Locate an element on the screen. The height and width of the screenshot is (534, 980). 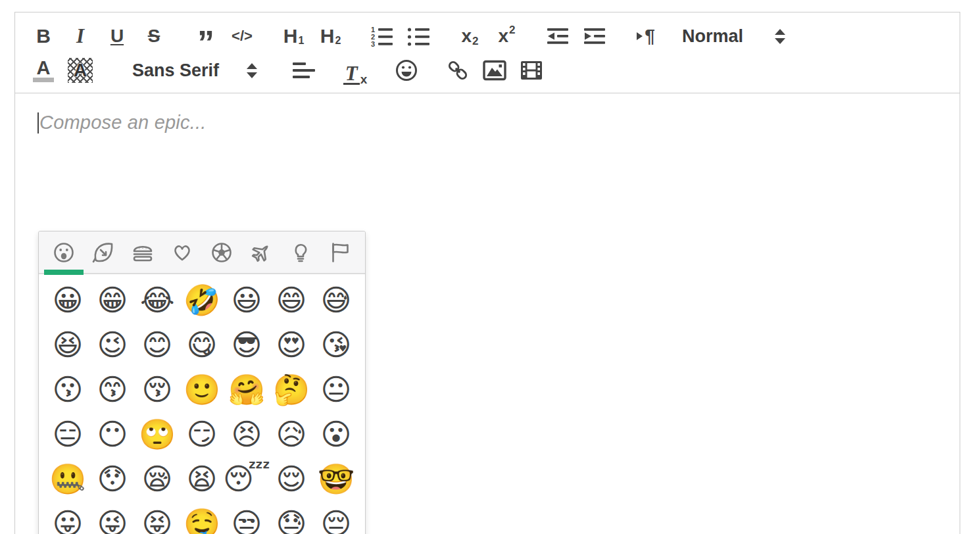
text-color-button: A is located at coordinates (43, 70).